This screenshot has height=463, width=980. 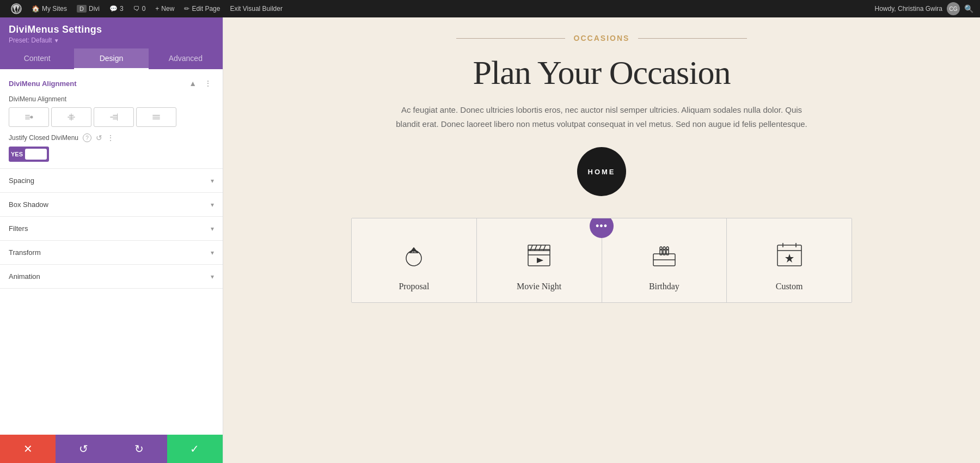 I want to click on box-shadow-chevron: ▾, so click(x=212, y=205).